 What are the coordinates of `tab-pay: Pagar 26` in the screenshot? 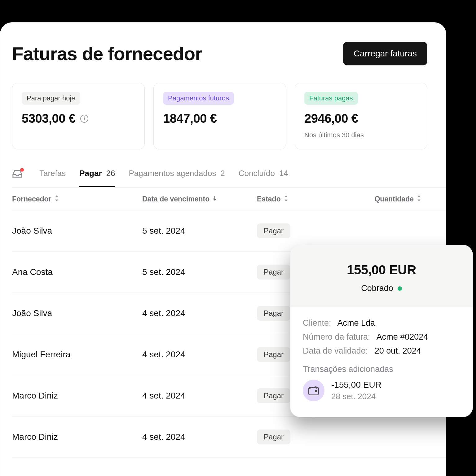 It's located at (97, 176).